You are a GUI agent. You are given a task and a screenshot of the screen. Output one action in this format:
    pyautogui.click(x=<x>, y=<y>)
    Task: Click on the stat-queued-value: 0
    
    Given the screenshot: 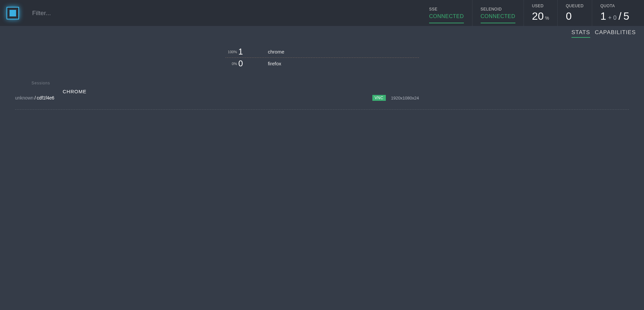 What is the action you would take?
    pyautogui.click(x=569, y=16)
    